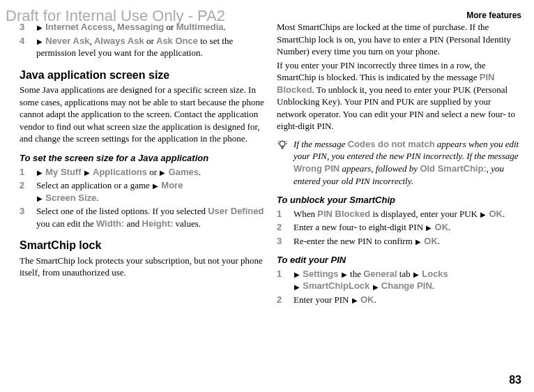 The image size is (534, 392). Describe the element at coordinates (141, 27) in the screenshot. I see `ui-term: Messaging` at that location.